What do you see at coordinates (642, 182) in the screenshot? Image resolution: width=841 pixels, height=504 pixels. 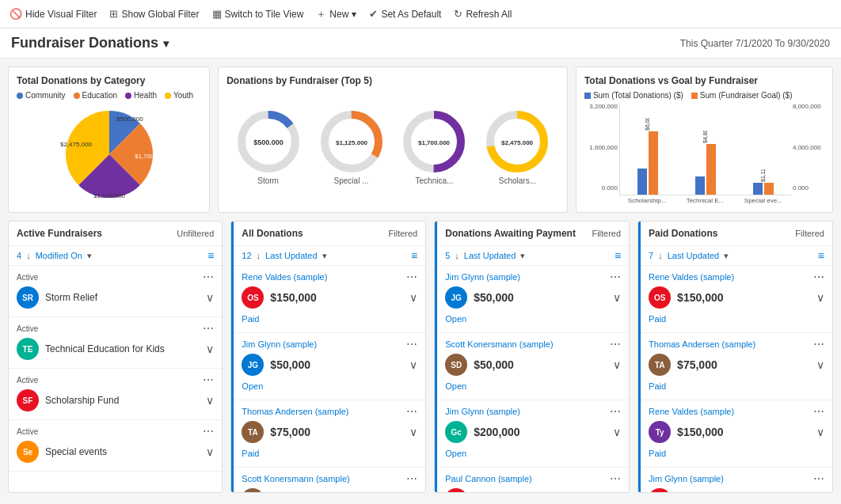 I see `bar-scholarship-donation` at bounding box center [642, 182].